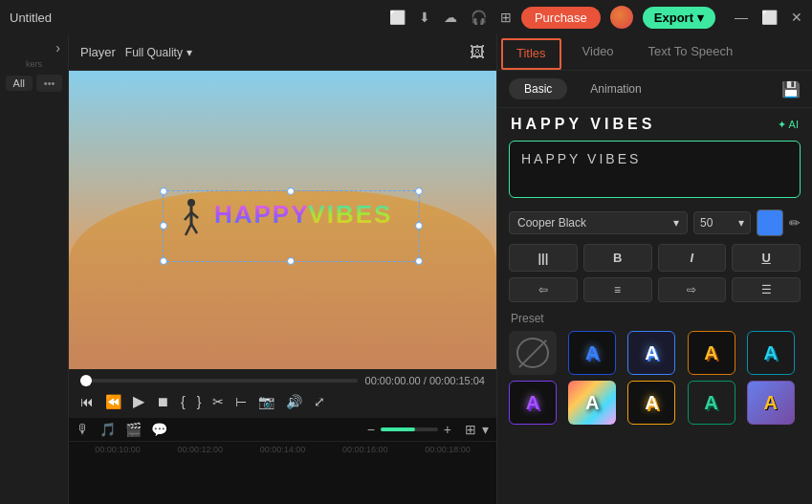 This screenshot has width=812, height=504. What do you see at coordinates (419, 191) in the screenshot?
I see `handle-tr` at bounding box center [419, 191].